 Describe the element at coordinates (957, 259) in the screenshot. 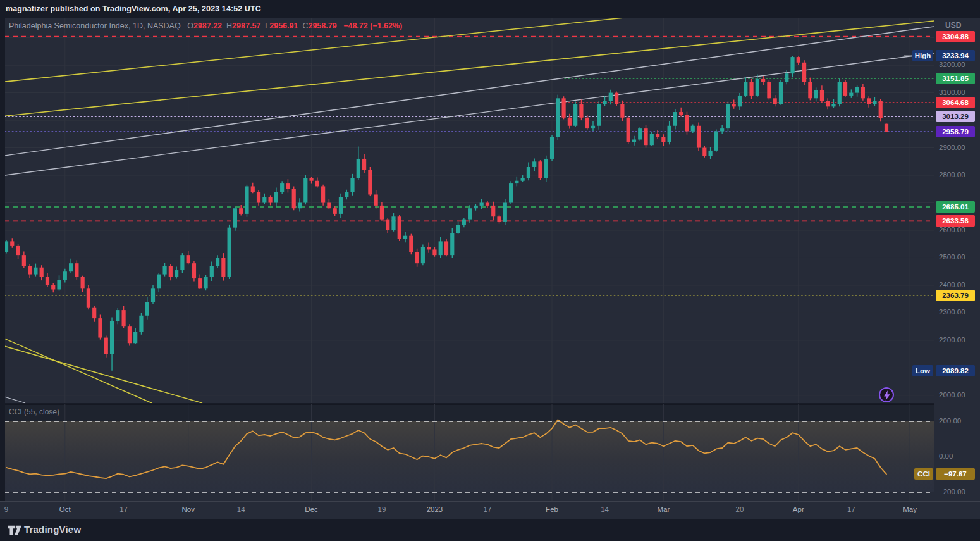

I see `price-axis: USD 3200.003100.002900.002800.002600.002…` at that location.